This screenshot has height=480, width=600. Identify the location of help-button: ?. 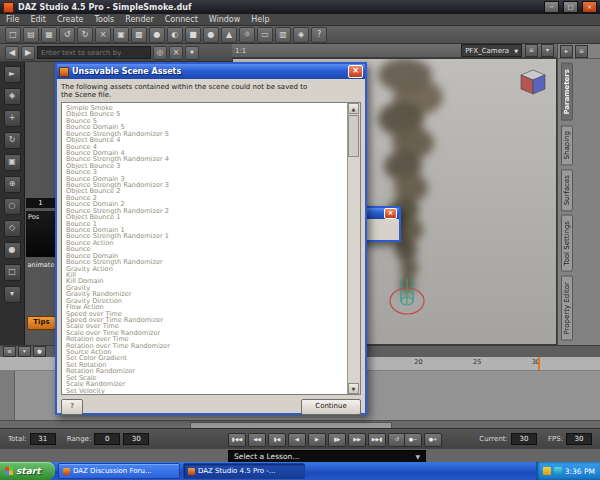
(72, 407).